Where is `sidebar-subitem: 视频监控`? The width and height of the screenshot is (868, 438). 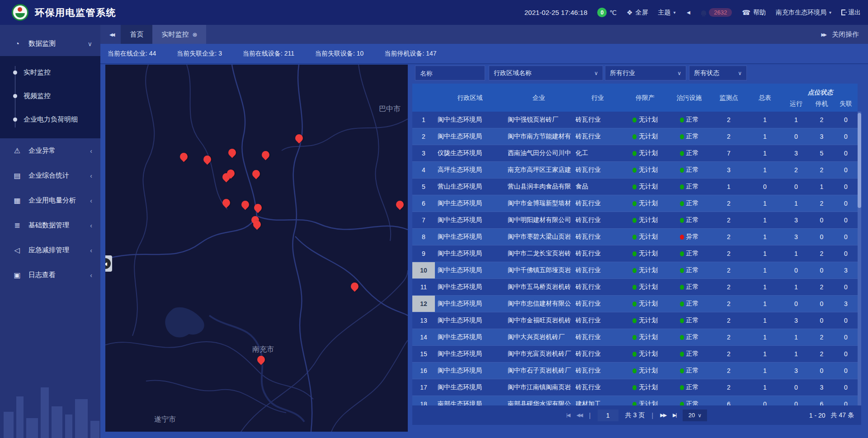
sidebar-subitem: 视频监控 is located at coordinates (50, 96).